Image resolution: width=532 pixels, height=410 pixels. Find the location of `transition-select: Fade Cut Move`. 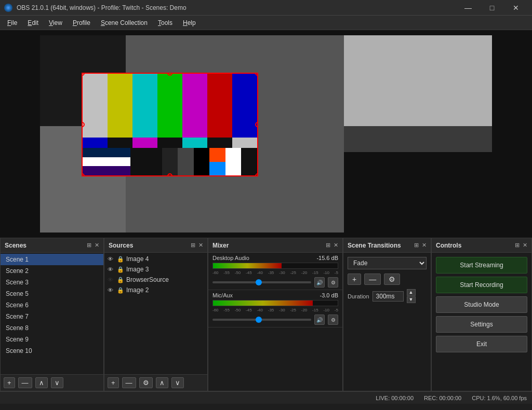

transition-select: Fade Cut Move is located at coordinates (387, 263).